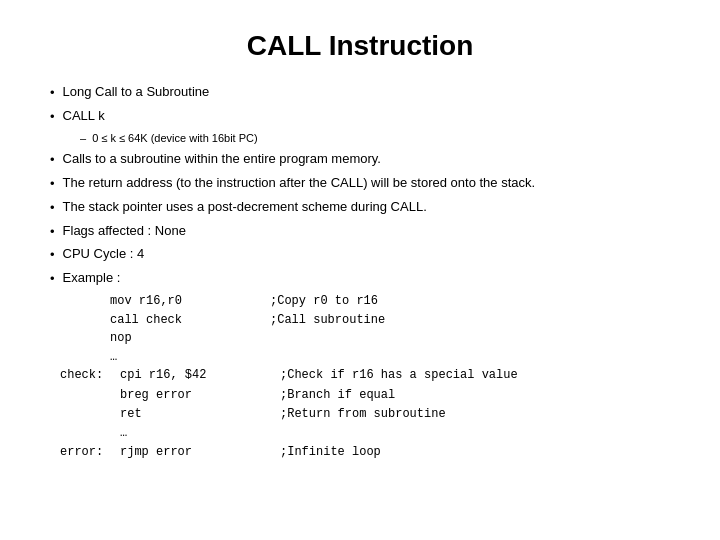 The image size is (720, 540). Describe the element at coordinates (360, 208) in the screenshot. I see `list-item: • The stack pointer uses a post-decremen…` at that location.